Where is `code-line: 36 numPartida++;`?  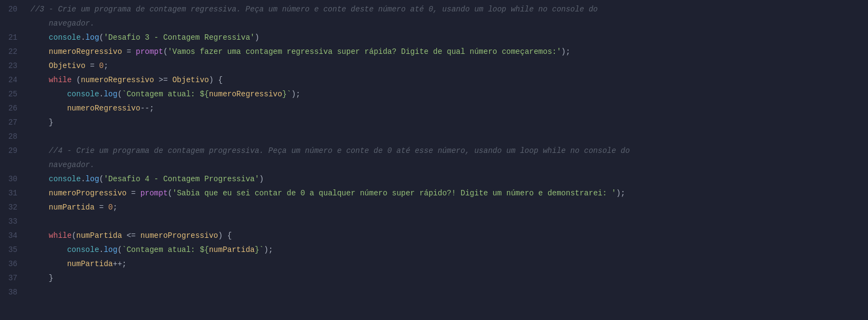
code-line: 36 numPartida++; is located at coordinates (434, 264).